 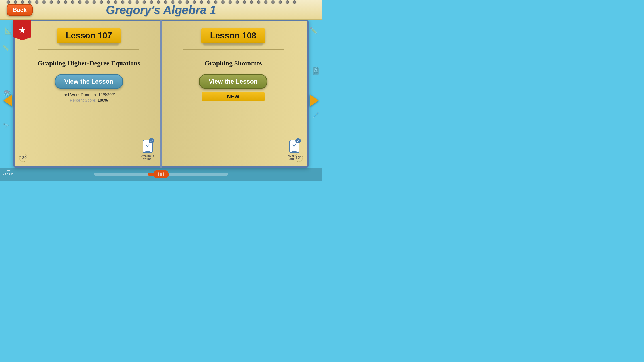 I want to click on lesson-107-subject: Graphing Higher-Degree Equations, so click(x=89, y=63).